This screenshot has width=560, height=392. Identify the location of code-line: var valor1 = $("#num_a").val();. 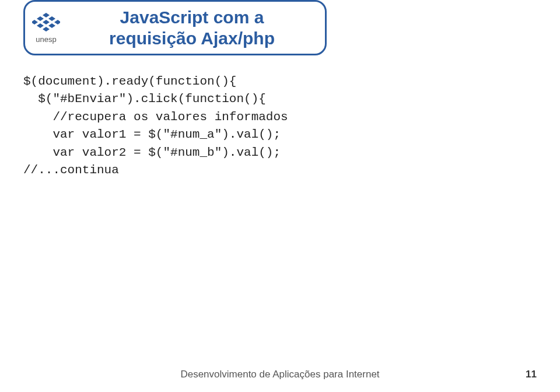
(152, 134).